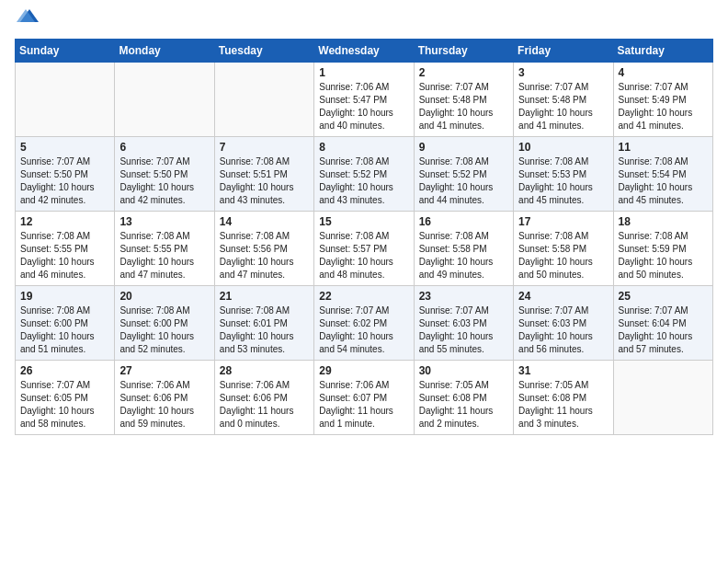  Describe the element at coordinates (664, 181) in the screenshot. I see `day-info: Sunrise: 7:08 AM Sunset: 5:54 PM Dayligh…` at that location.